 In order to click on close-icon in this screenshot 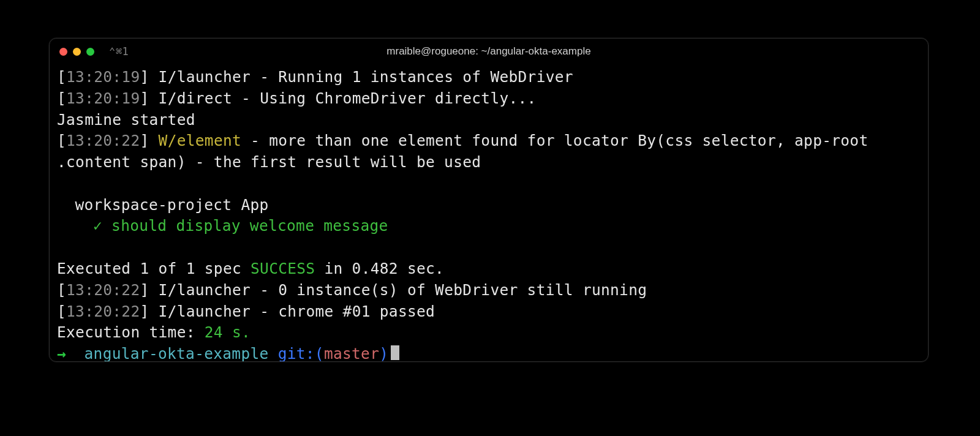, I will do `click(64, 51)`.